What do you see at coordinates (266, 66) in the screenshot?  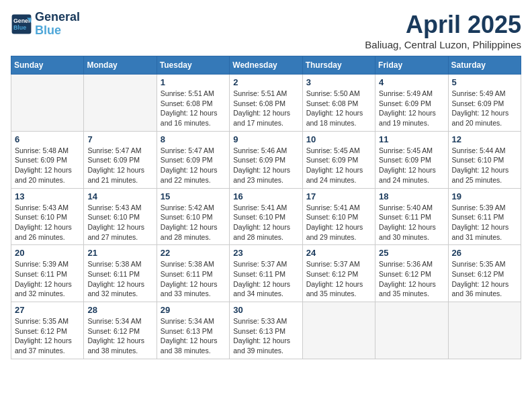 I see `calendar-header-row: SundayMondayTuesdayWednesdayThursdayFrid…` at bounding box center [266, 66].